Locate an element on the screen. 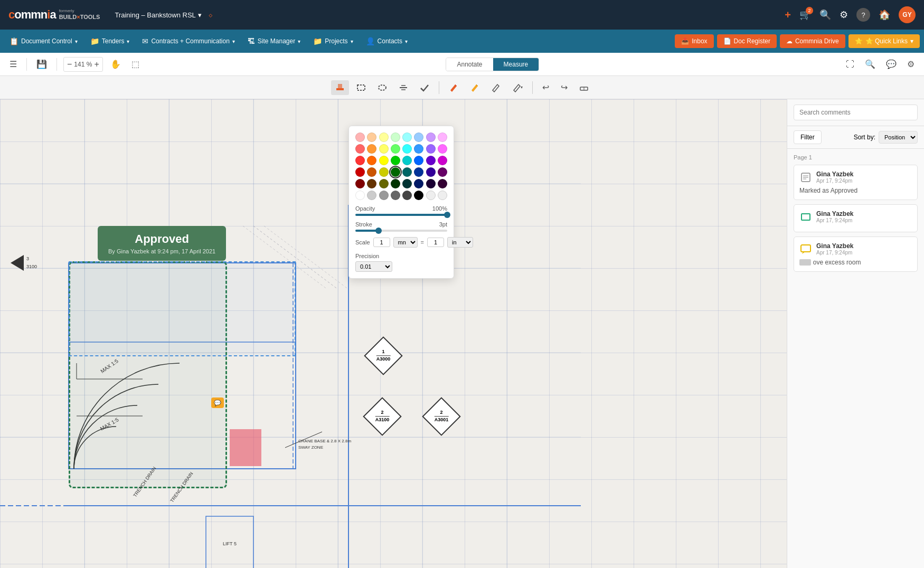 Image resolution: width=924 pixels, height=568 pixels. search-doc-button: 🔍 is located at coordinates (870, 64).